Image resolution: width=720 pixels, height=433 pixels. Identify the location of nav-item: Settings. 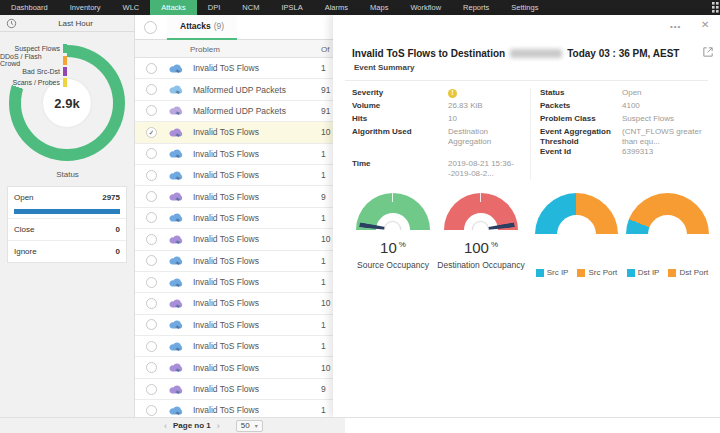
(524, 8).